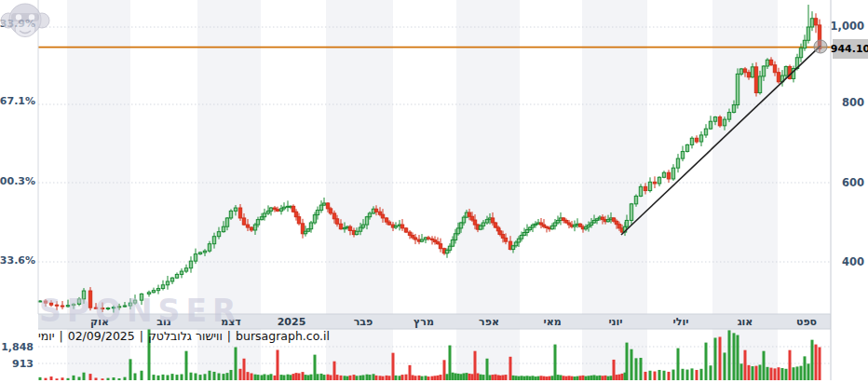 The width and height of the screenshot is (868, 383). I want to click on source-site: bursagraph.co.il, so click(283, 335).